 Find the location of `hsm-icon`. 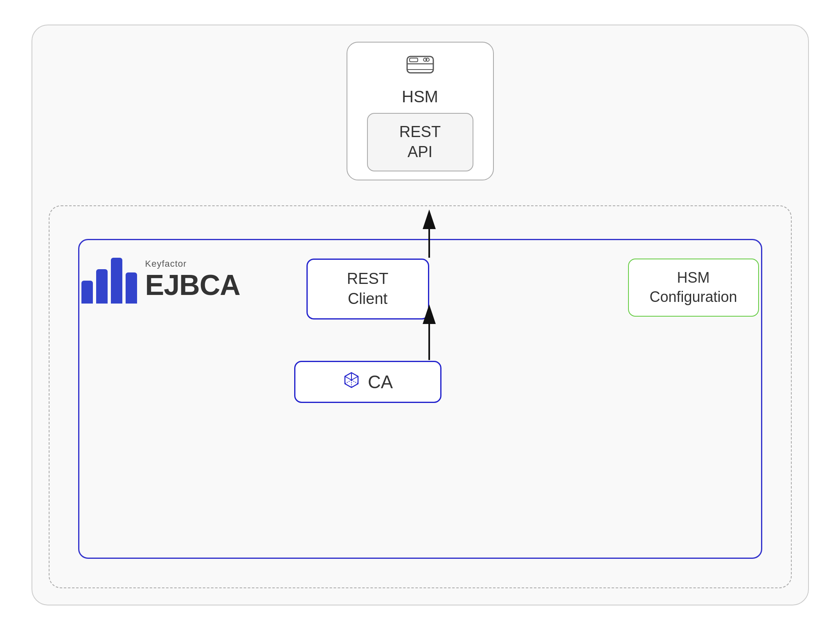

hsm-icon is located at coordinates (420, 66).